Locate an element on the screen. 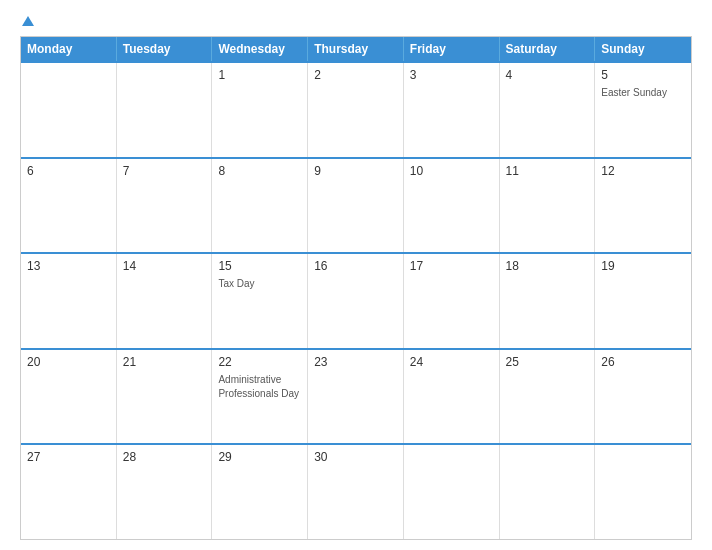 The height and width of the screenshot is (550, 712). cal-cell: 24 is located at coordinates (452, 397).